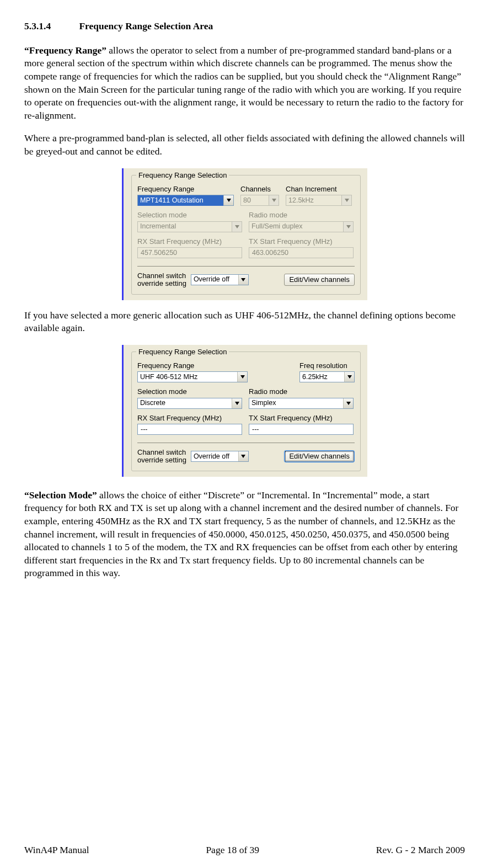  I want to click on paragraph-3: If you have selected a more generic allo…, so click(245, 322).